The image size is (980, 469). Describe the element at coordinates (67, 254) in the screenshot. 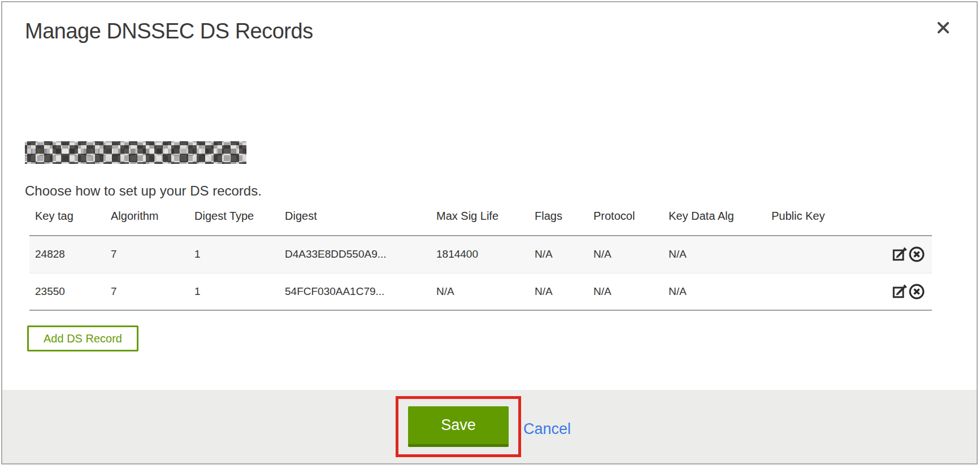

I see `cell-key-tag: 24828` at that location.